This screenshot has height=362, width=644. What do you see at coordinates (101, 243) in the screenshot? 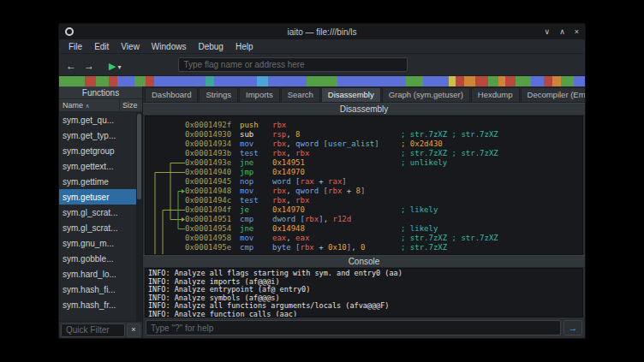
I see `function-row: sym.gnu_m...` at bounding box center [101, 243].